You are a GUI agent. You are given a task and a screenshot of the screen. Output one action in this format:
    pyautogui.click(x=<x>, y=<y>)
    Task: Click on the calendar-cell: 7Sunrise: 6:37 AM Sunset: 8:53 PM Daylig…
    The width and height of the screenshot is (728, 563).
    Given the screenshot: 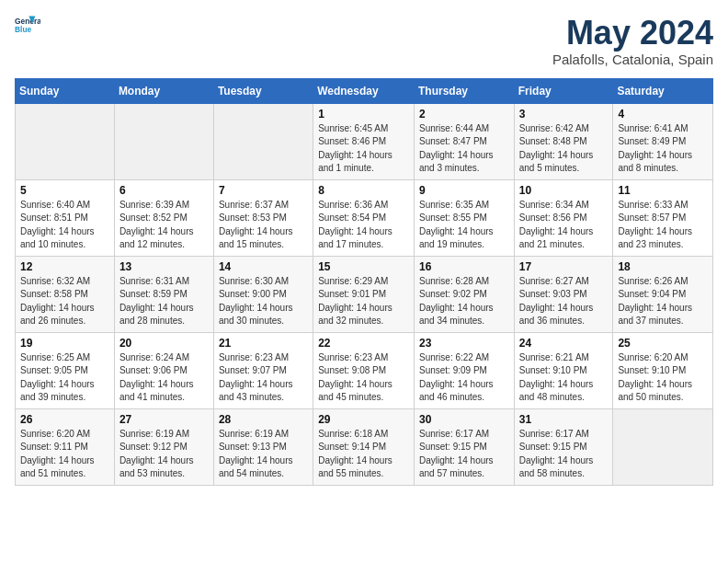 What is the action you would take?
    pyautogui.click(x=263, y=217)
    